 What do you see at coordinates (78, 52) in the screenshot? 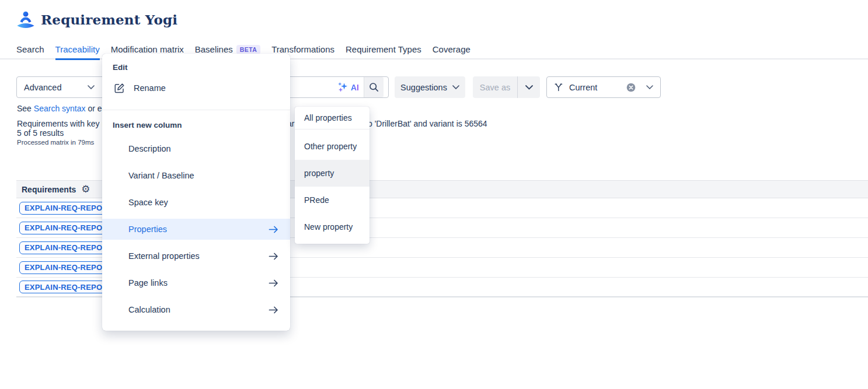
I see `tab-traceability: Traceability` at bounding box center [78, 52].